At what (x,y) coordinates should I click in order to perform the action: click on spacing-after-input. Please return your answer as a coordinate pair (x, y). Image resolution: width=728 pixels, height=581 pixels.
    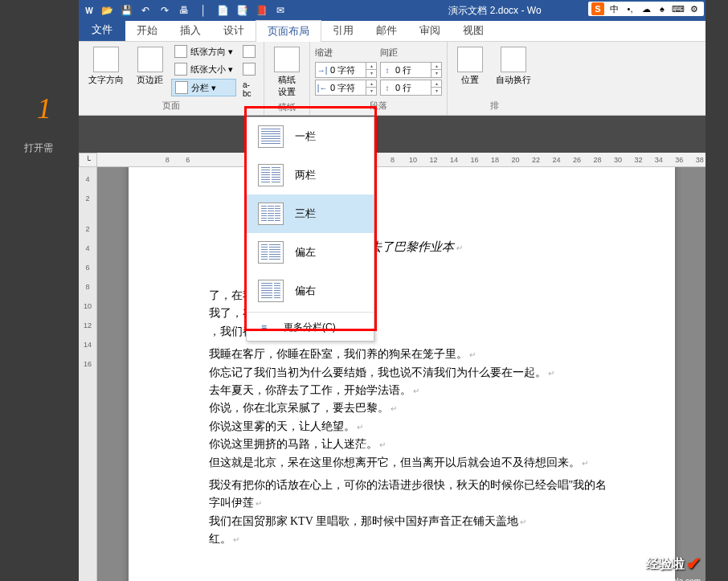
    Looking at the image, I should click on (412, 88).